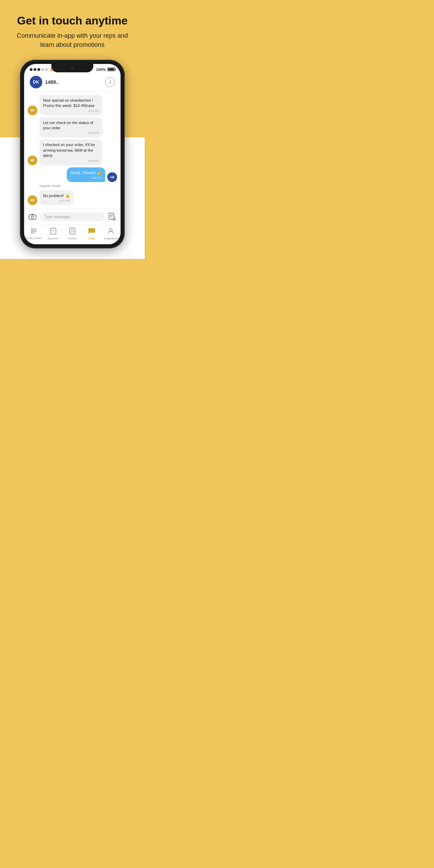 The image size is (434, 868). What do you see at coordinates (71, 126) in the screenshot?
I see `message-text: Let me check on the status of your order` at bounding box center [71, 126].